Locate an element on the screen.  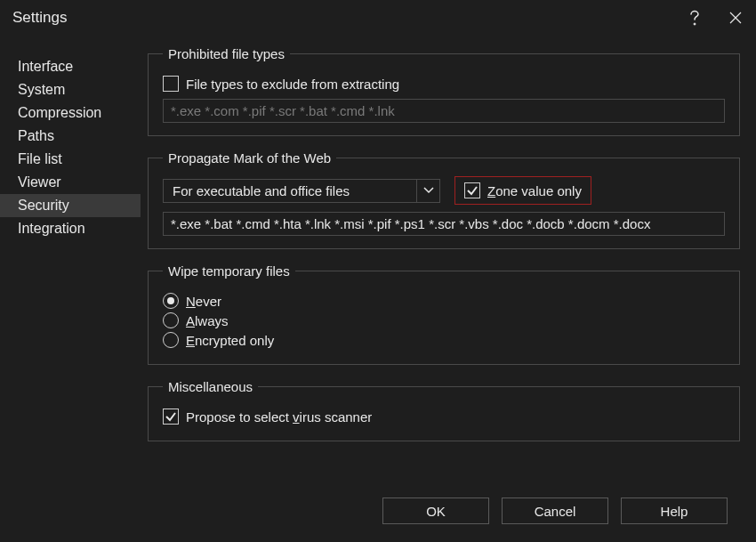
group-wipe-legend: Wipe temporary files is located at coordinates (229, 271).